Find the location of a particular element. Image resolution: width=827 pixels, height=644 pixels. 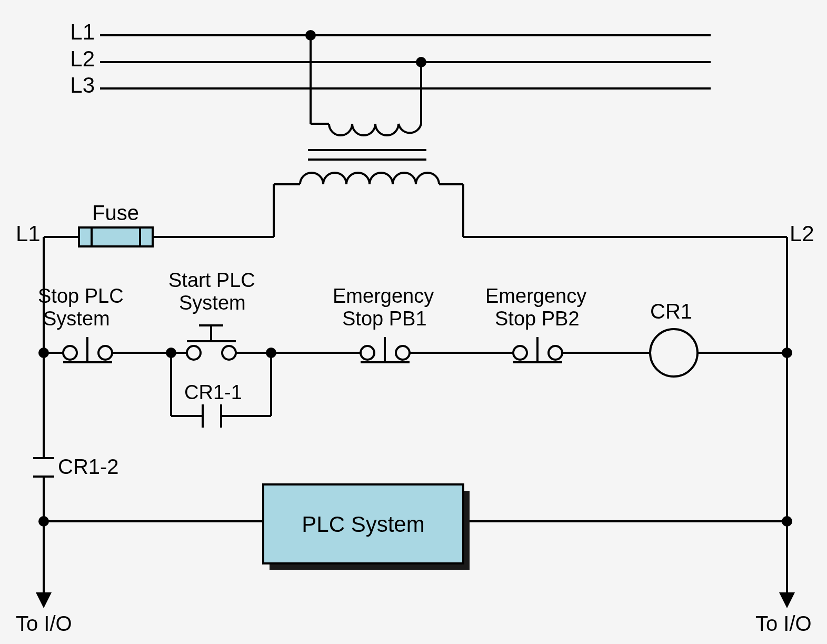

stop-plc-pushbutton-icon is located at coordinates (87, 350).